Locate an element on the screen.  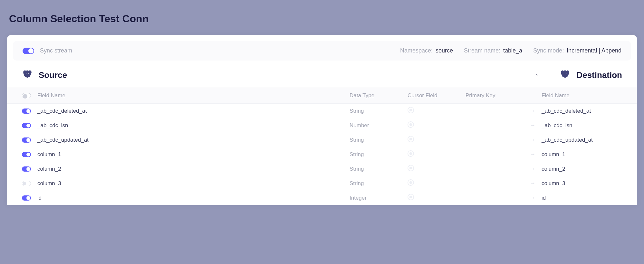
stream-name-meta: Stream name: table_a is located at coordinates (493, 51).